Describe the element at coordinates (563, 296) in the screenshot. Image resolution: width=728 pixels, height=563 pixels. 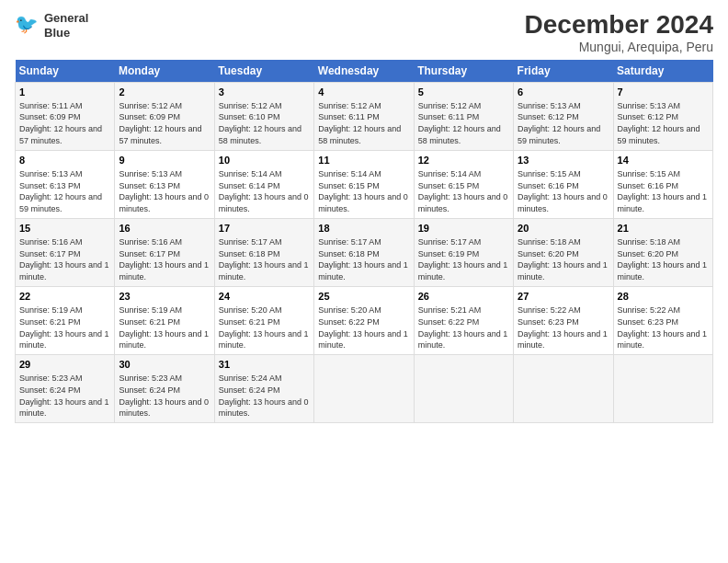
I see `day-number: 27` at that location.